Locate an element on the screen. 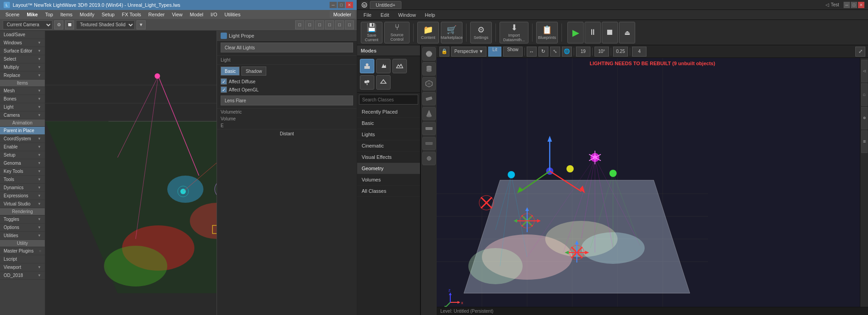 The height and width of the screenshot is (315, 868). sidebar-item-viewport: Viewport ▼ is located at coordinates (23, 267).